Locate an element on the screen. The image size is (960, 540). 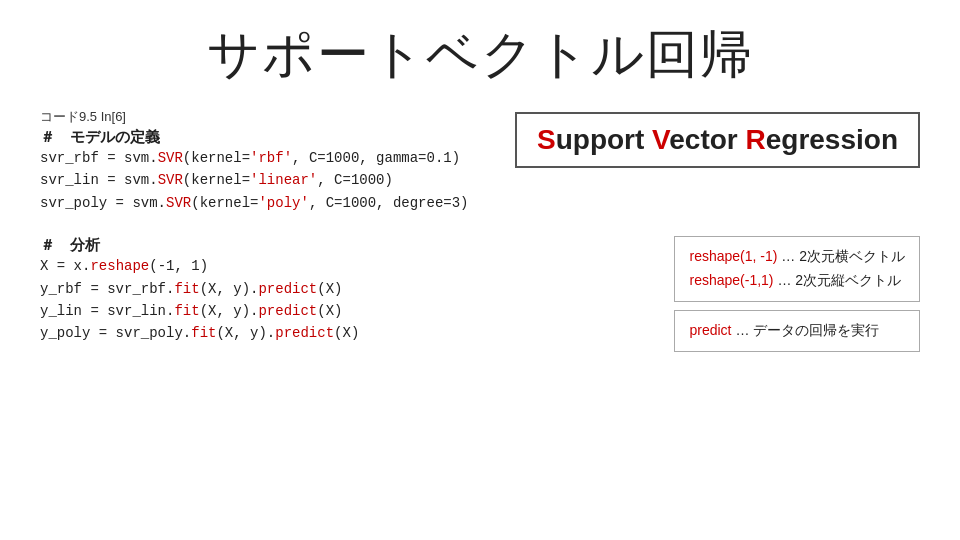
section1: コード9.5 In[6] ＃ モデルの定義 svr_rbf = svm.SVR(… is located at coordinates (278, 166).